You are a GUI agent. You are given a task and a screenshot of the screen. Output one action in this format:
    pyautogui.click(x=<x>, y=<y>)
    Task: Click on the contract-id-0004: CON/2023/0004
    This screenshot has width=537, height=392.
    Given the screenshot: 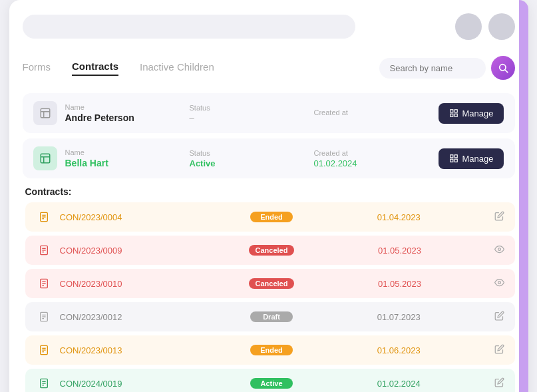 What is the action you would take?
    pyautogui.click(x=156, y=217)
    